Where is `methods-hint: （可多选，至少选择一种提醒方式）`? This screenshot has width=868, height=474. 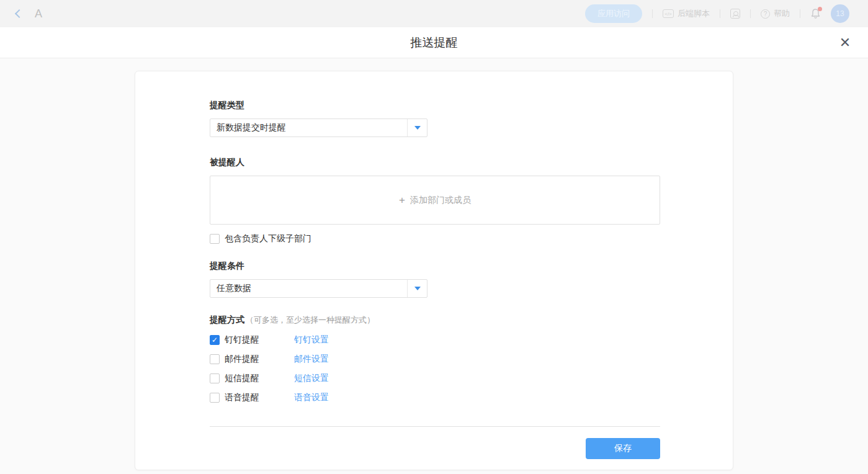 methods-hint: （可多选，至少选择一种提醒方式） is located at coordinates (310, 320).